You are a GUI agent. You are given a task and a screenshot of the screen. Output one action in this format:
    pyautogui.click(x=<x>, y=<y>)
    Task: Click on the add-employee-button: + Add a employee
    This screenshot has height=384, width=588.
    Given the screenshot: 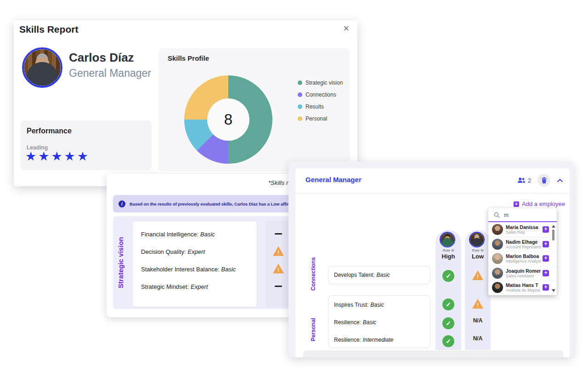 What is the action you would take?
    pyautogui.click(x=539, y=204)
    